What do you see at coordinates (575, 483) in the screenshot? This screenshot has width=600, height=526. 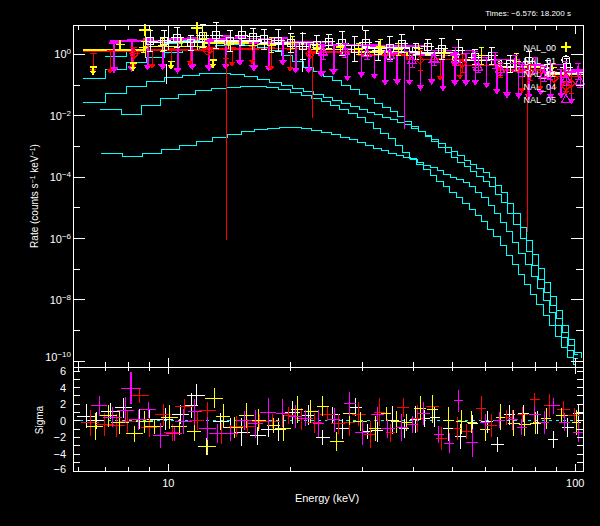 I see `svg-text: 100` at bounding box center [575, 483].